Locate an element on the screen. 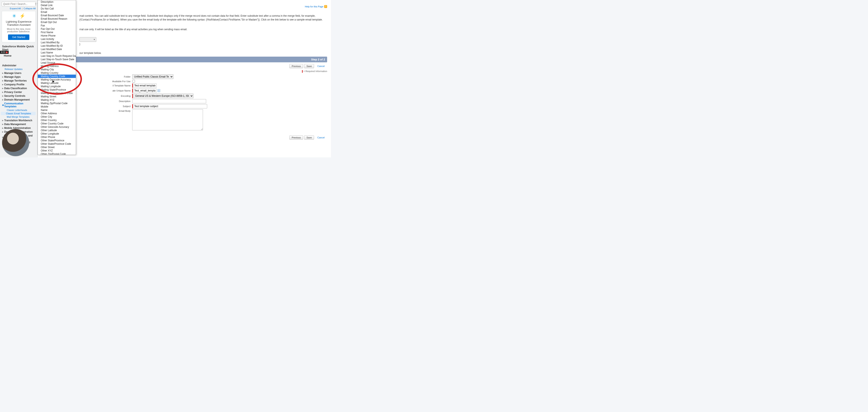 The height and width of the screenshot is (412, 868). administer-heading: Administer is located at coordinates (19, 65).